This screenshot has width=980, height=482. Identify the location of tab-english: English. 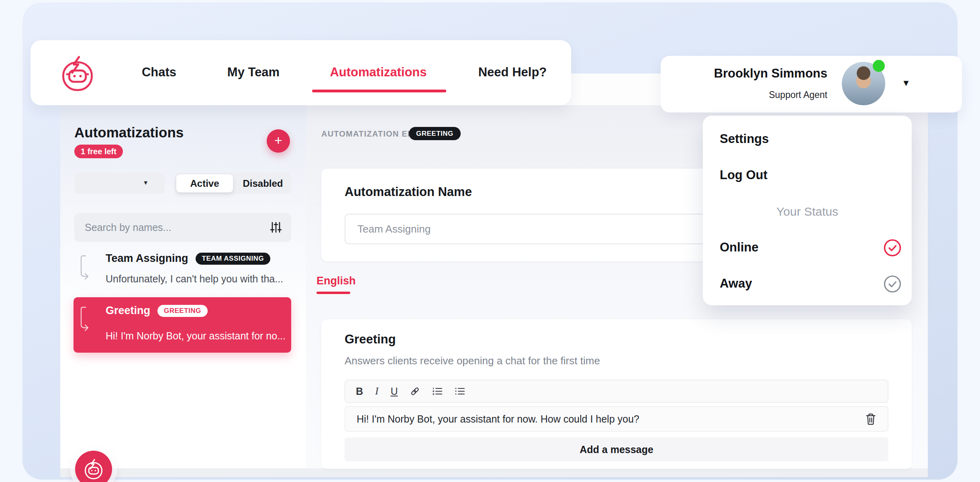
(336, 281).